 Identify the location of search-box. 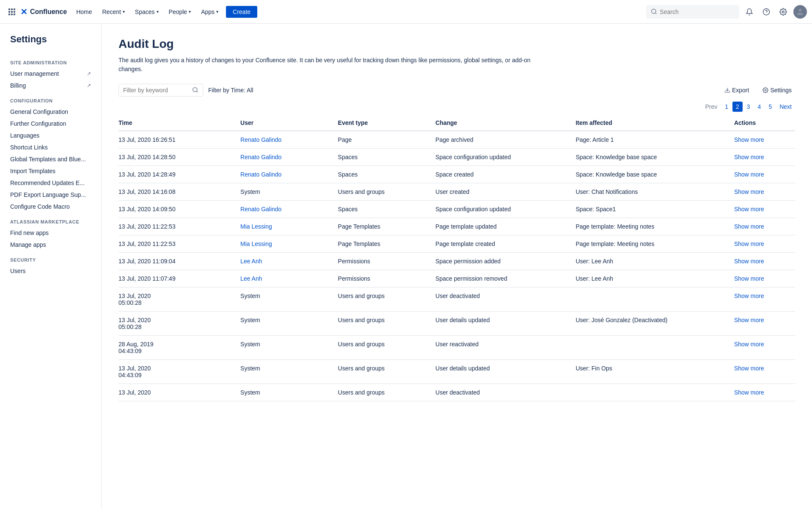
(693, 12).